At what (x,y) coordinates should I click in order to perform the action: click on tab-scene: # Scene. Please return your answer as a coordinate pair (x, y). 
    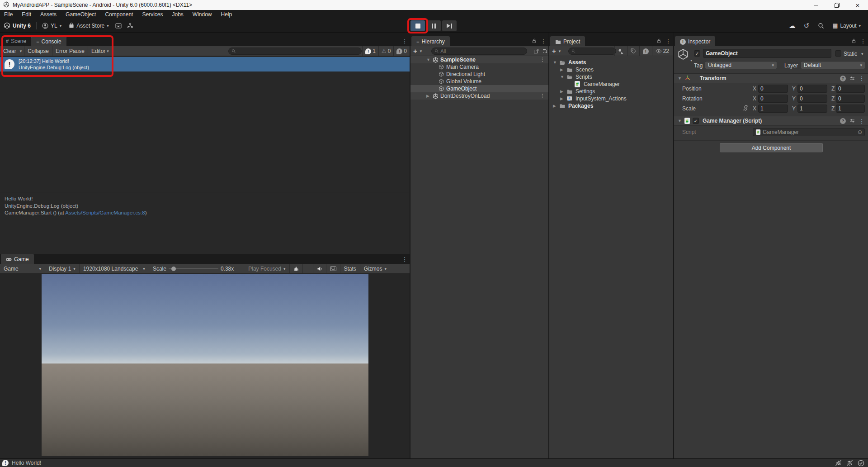
    Looking at the image, I should click on (16, 41).